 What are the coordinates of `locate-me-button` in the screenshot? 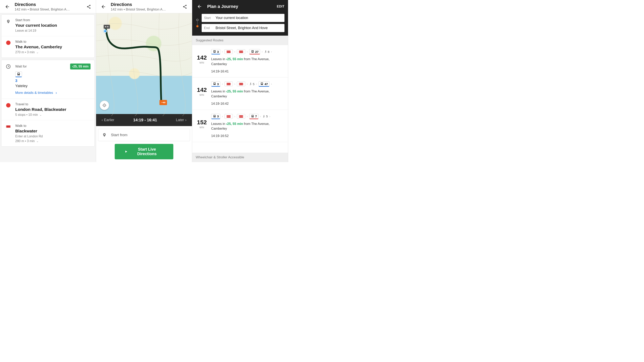 It's located at (104, 105).